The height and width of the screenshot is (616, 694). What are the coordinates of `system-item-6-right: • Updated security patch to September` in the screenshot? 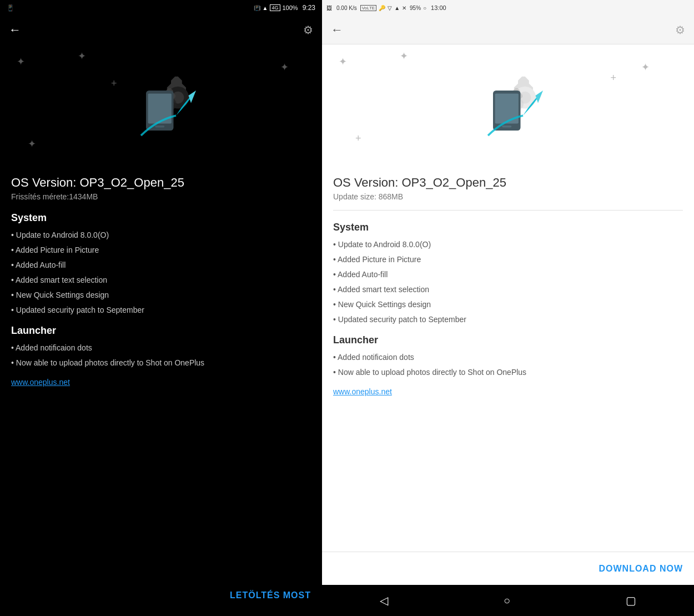 It's located at (508, 320).